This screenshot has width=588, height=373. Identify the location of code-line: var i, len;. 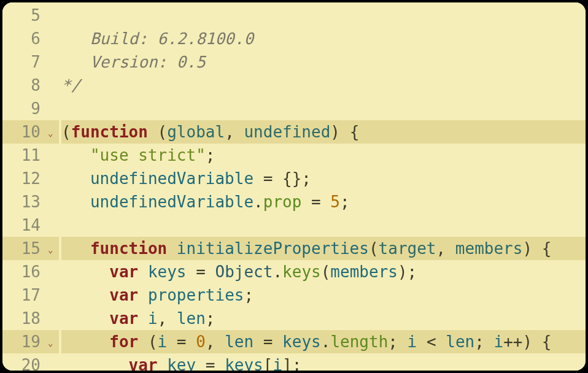
(323, 318).